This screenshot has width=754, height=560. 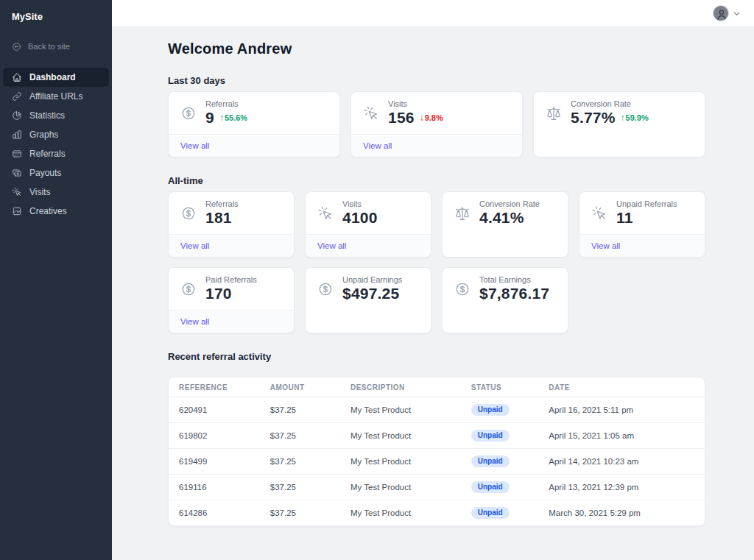 What do you see at coordinates (219, 294) in the screenshot?
I see `stat-value: 170` at bounding box center [219, 294].